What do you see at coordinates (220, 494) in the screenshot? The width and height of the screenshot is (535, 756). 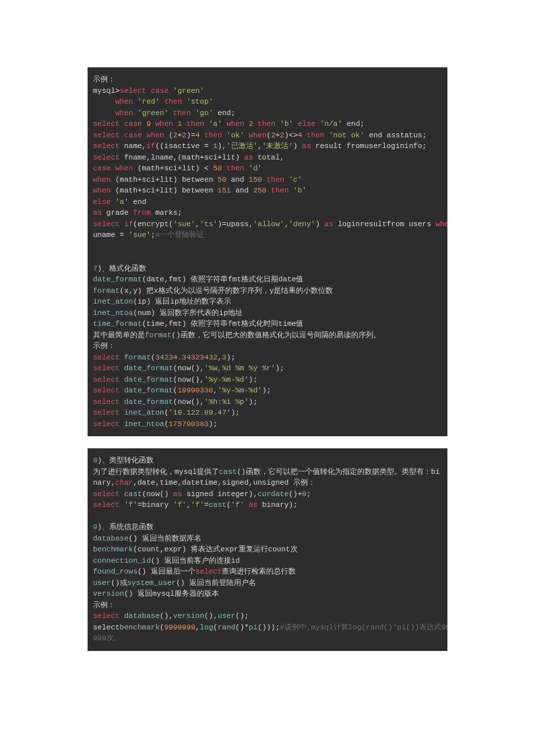 I see `code-token: signed integer),` at bounding box center [220, 494].